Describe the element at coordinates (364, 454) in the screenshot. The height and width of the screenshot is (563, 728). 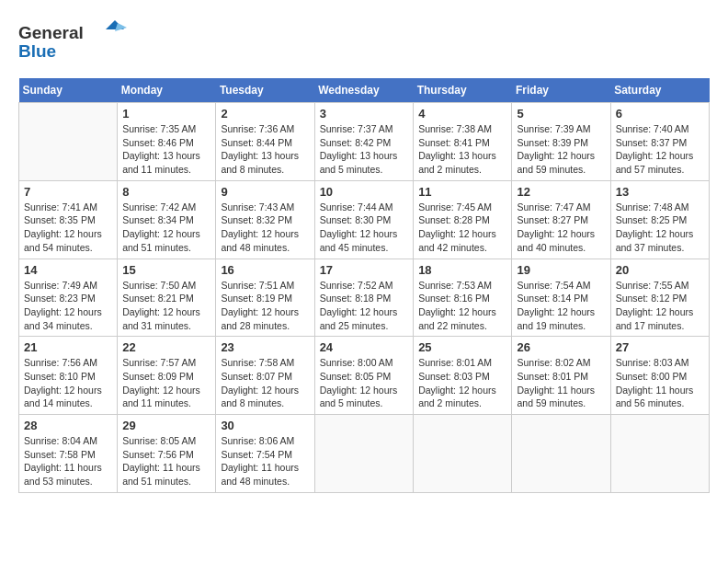
I see `week-row-5: 28Sunrise: 8:04 AM Sunset: 7:58 PM Dayli…` at that location.